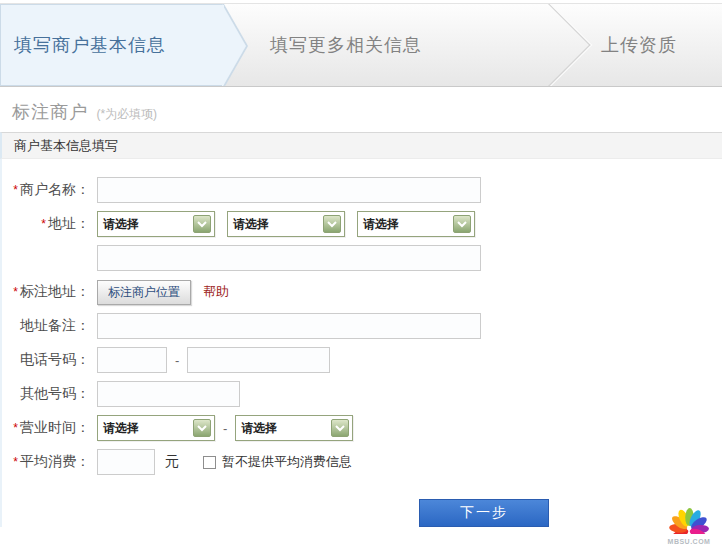 The image size is (722, 548). Describe the element at coordinates (210, 462) in the screenshot. I see `no-average-cost-checkbox` at that location.